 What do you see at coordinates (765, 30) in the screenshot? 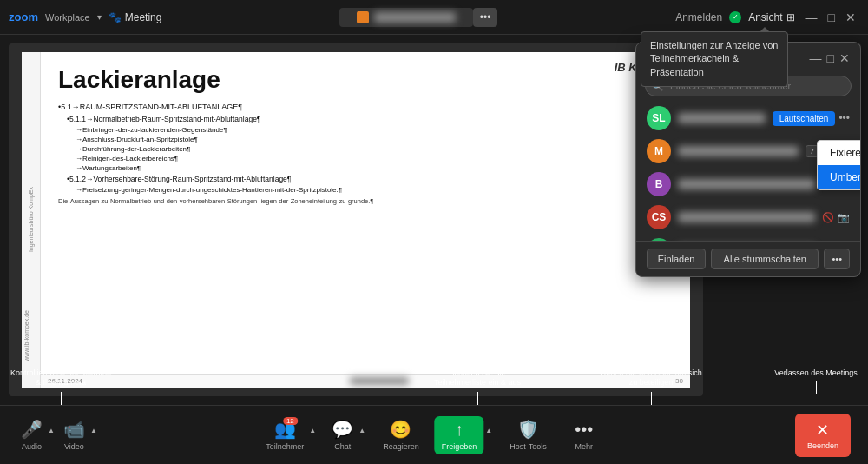
I see `tooltip-arrow` at bounding box center [765, 30].